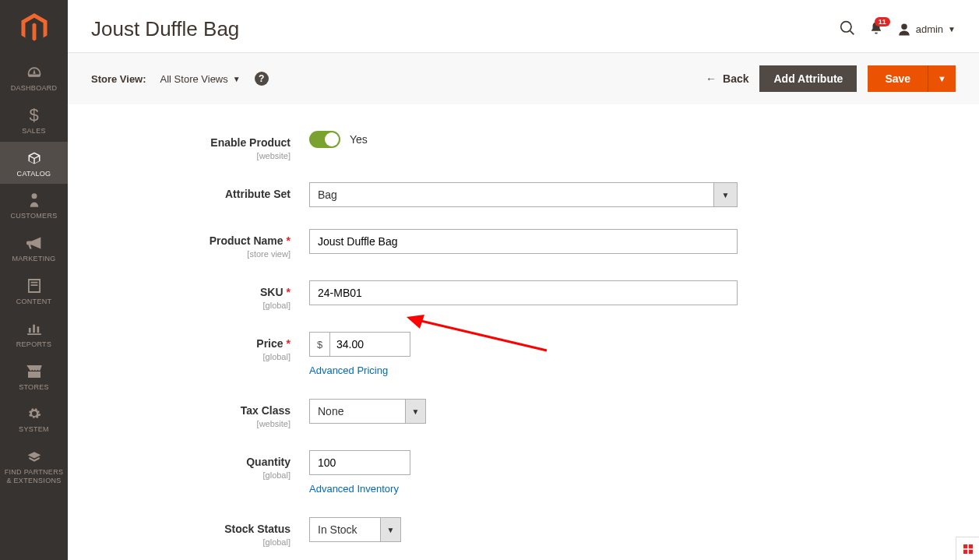 The height and width of the screenshot is (560, 979). Describe the element at coordinates (34, 286) in the screenshot. I see `page-icon` at that location.